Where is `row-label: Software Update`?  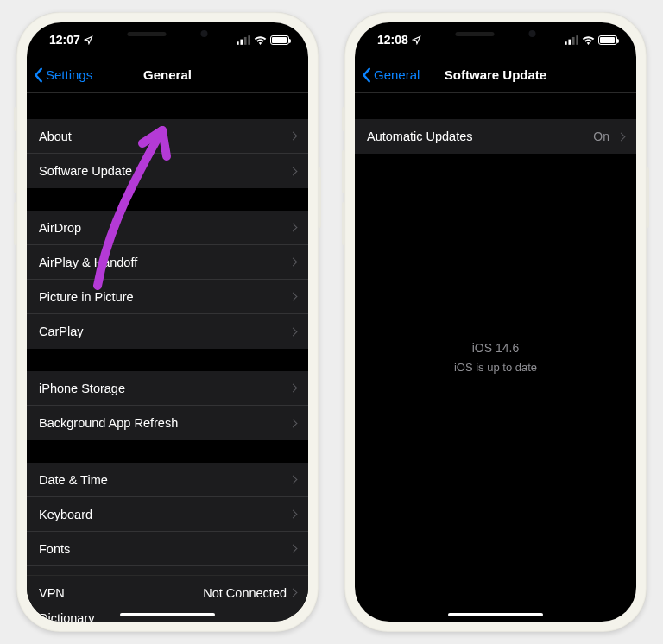
row-label: Software Update is located at coordinates (85, 171).